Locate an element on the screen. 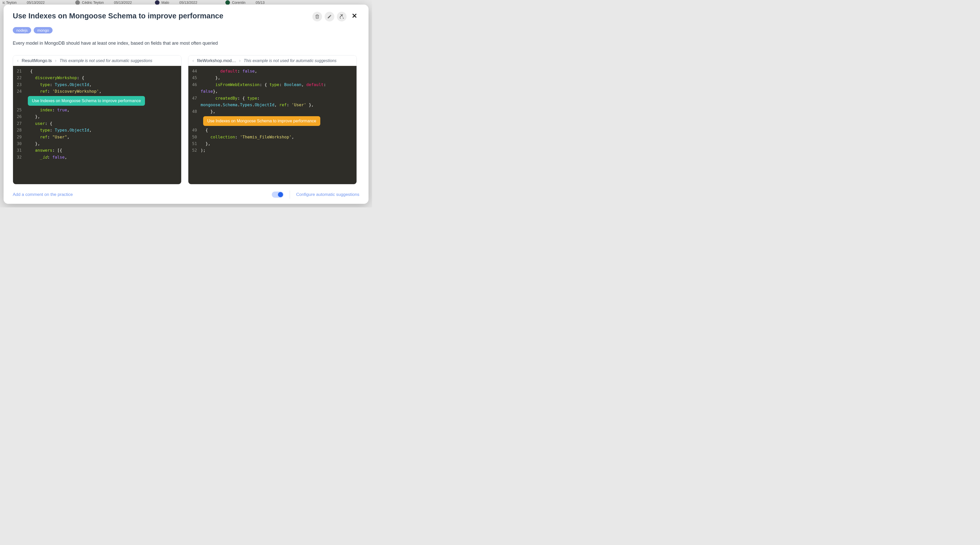 The image size is (980, 545). tag-list: nodejs mongo is located at coordinates (186, 30).